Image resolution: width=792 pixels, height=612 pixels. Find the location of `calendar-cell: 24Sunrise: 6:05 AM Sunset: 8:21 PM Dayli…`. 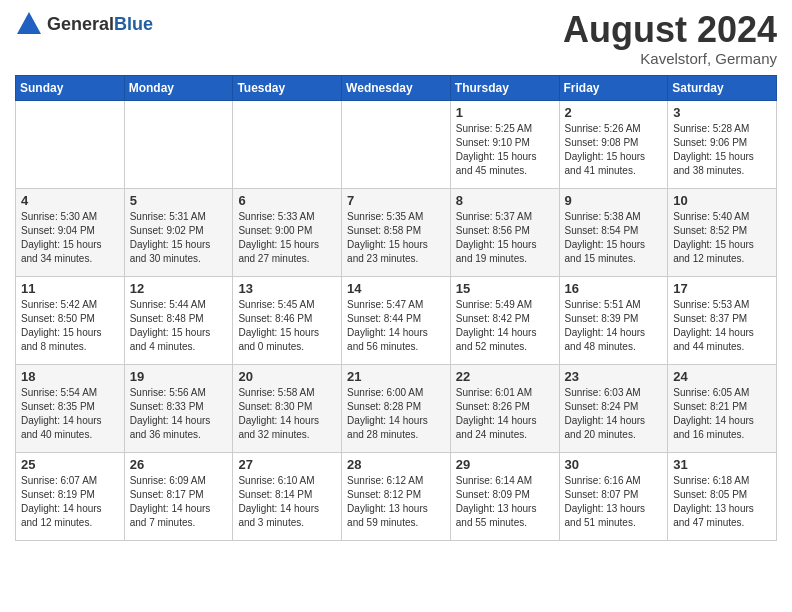

calendar-cell: 24Sunrise: 6:05 AM Sunset: 8:21 PM Dayli… is located at coordinates (722, 408).